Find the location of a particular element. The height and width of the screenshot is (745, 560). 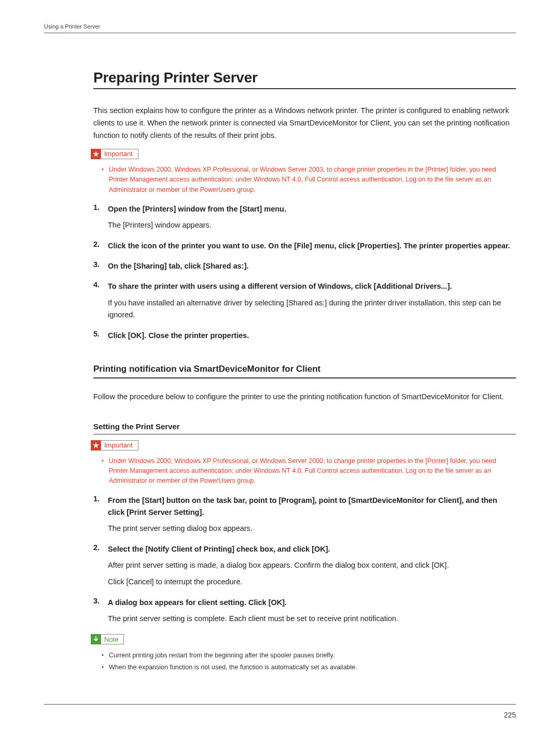

header-rule is located at coordinates (280, 33).